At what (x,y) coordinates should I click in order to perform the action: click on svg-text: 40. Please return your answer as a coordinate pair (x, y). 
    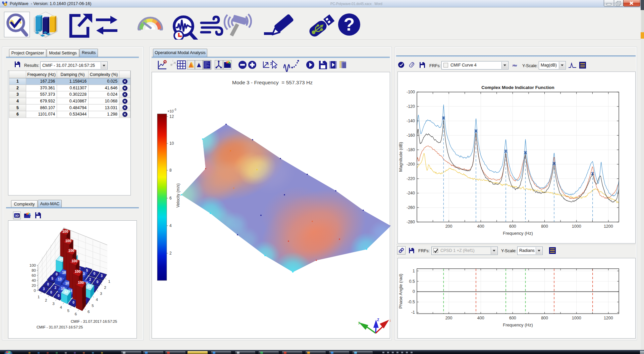
    Looking at the image, I should click on (34, 280).